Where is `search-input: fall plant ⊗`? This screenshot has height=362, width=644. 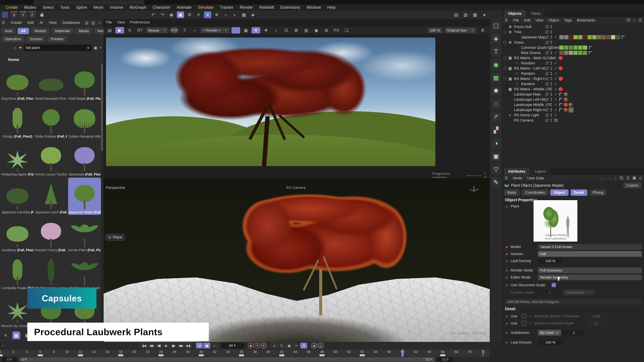
search-input: fall plant ⊗ is located at coordinates (58, 48).